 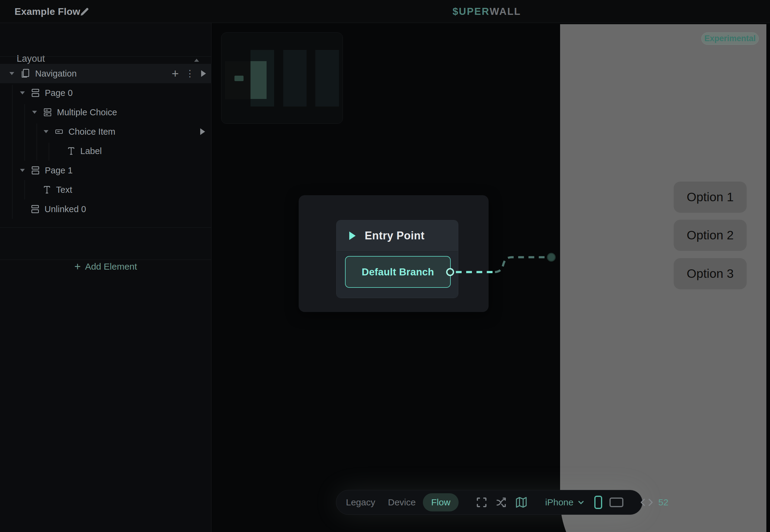 I want to click on preview-option-1-button: Option 1, so click(x=710, y=197).